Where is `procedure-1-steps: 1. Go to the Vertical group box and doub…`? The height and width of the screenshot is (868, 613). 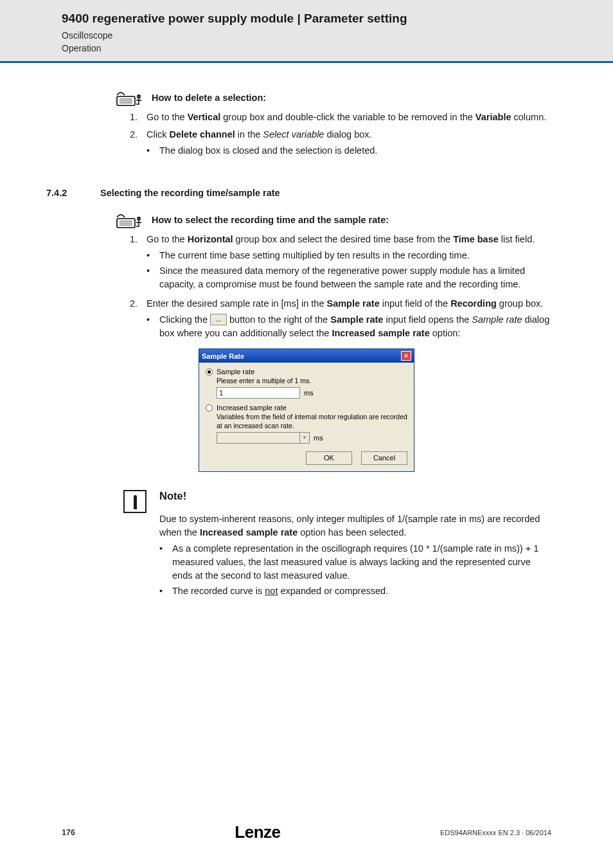 procedure-1-steps: 1. Go to the Vertical group box and doub… is located at coordinates (341, 135).